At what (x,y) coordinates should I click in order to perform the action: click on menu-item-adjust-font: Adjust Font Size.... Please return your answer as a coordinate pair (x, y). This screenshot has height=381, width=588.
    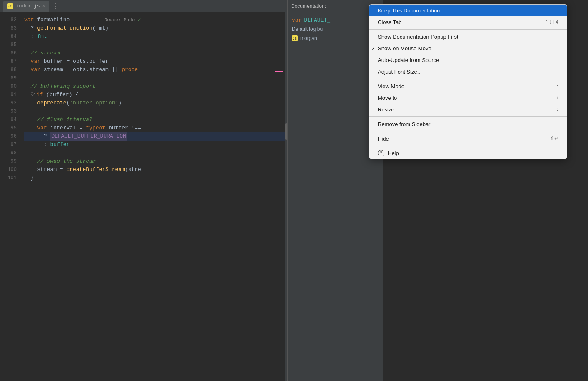
    Looking at the image, I should click on (468, 72).